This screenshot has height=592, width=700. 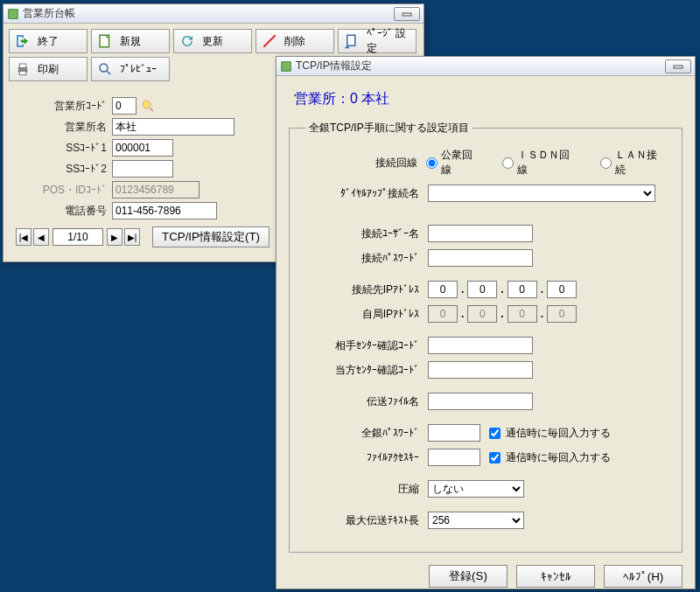 I want to click on new-button: 新規, so click(x=130, y=41).